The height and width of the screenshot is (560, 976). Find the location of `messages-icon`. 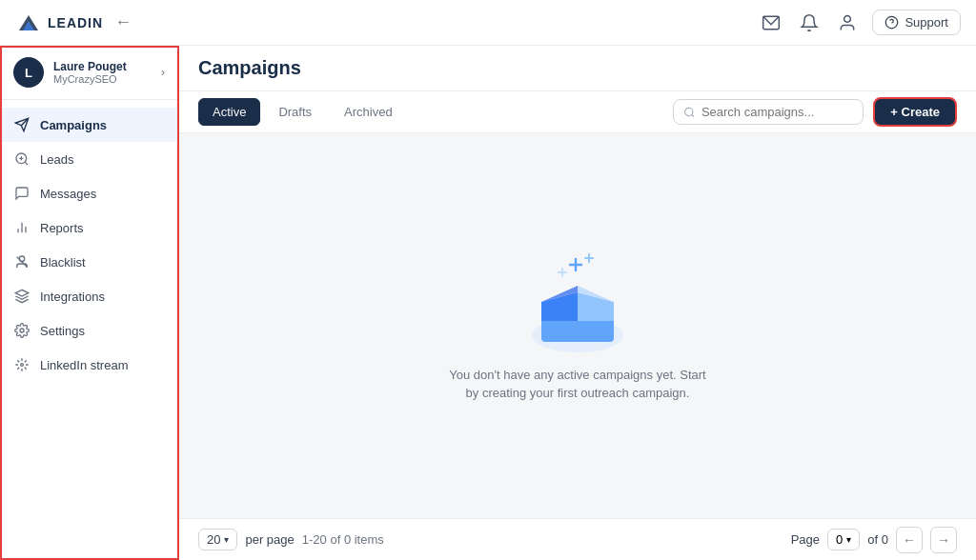

messages-icon is located at coordinates (22, 193).